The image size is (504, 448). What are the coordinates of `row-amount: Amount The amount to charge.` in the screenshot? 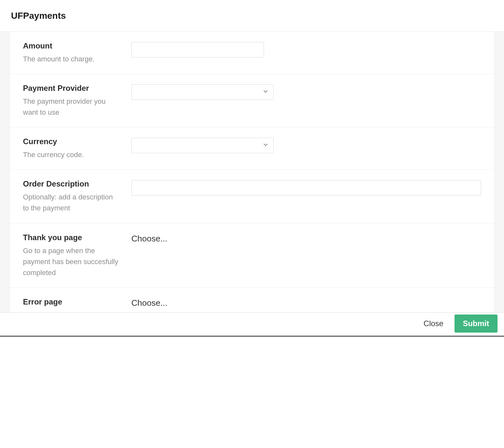 It's located at (252, 53).